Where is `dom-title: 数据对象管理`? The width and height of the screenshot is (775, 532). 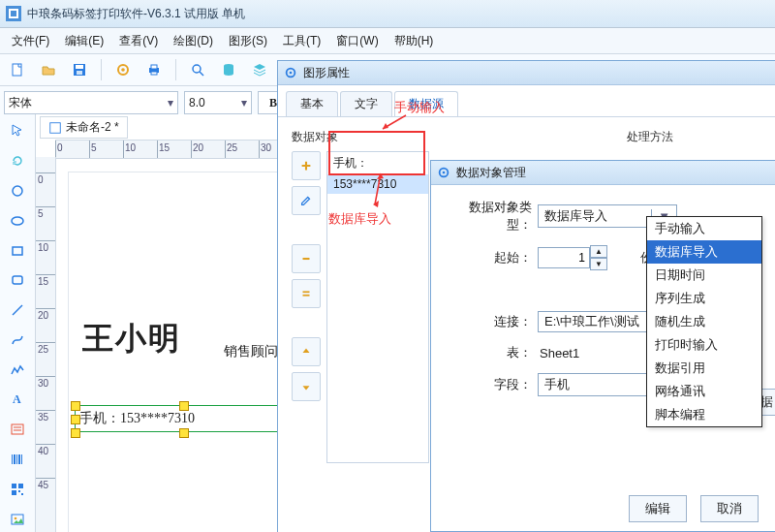
dom-title: 数据对象管理 is located at coordinates (491, 172).